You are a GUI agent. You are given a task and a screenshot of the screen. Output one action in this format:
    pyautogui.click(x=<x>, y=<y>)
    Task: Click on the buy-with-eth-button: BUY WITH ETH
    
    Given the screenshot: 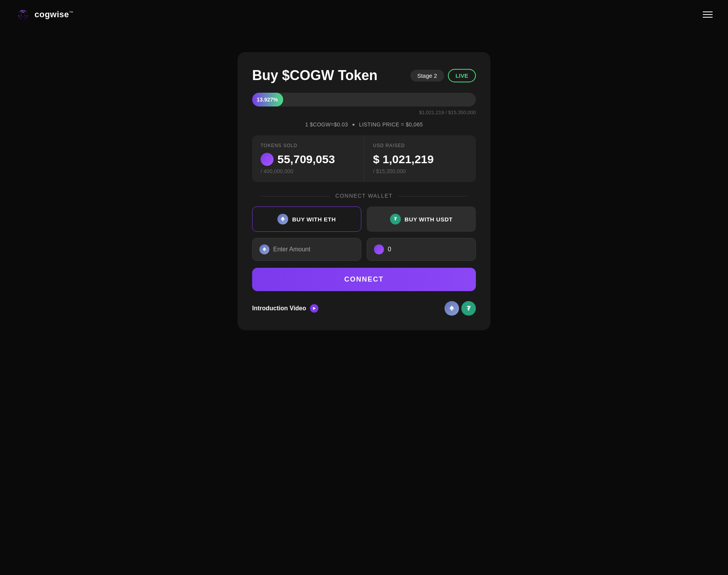 What is the action you would take?
    pyautogui.click(x=307, y=219)
    